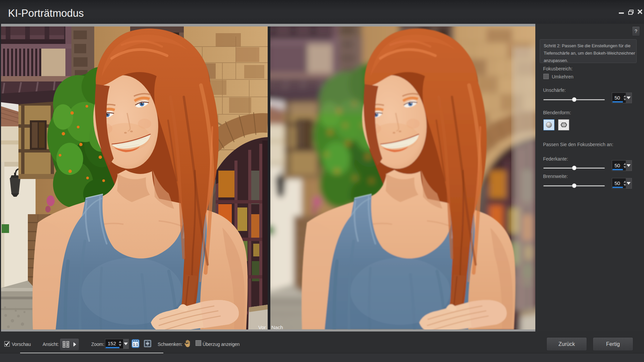  What do you see at coordinates (262, 327) in the screenshot?
I see `svg-text: Vor` at bounding box center [262, 327].